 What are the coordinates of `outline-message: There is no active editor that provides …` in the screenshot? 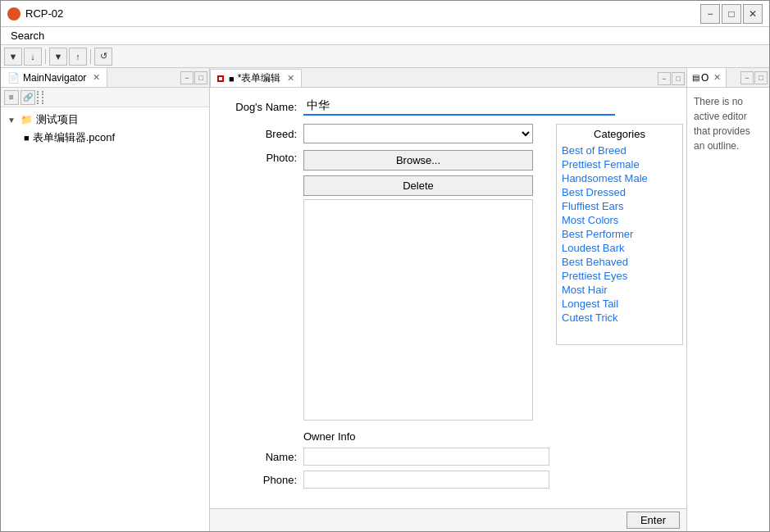 It's located at (722, 124).